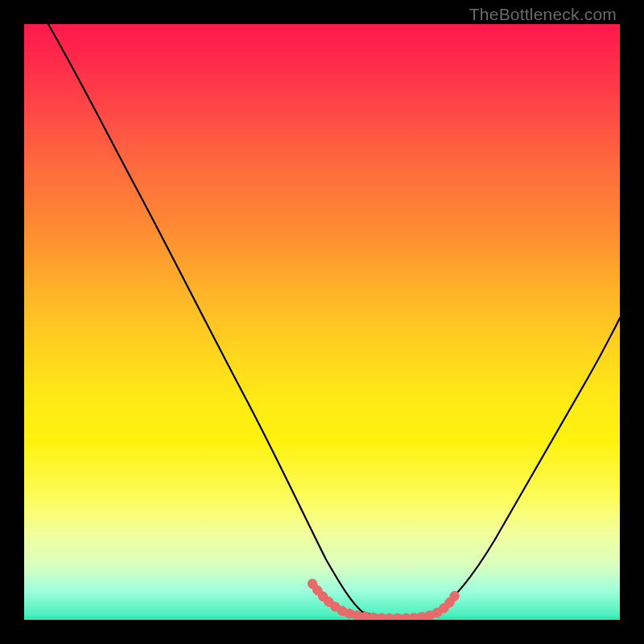 The width and height of the screenshot is (644, 644). What do you see at coordinates (385, 601) in the screenshot?
I see `red-flat-segment` at bounding box center [385, 601].